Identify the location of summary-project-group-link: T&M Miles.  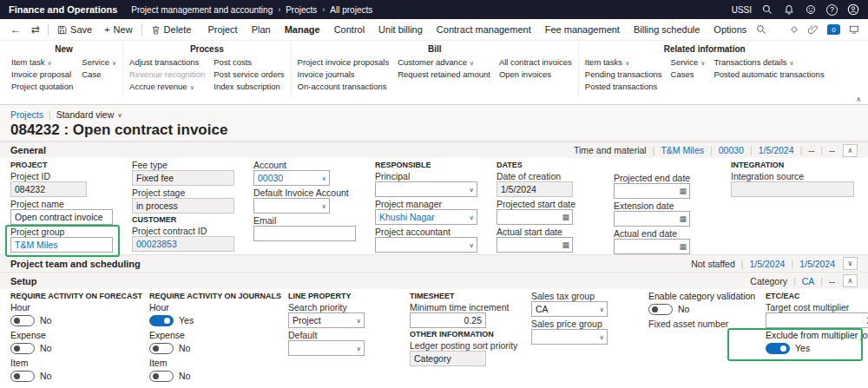
(675, 150).